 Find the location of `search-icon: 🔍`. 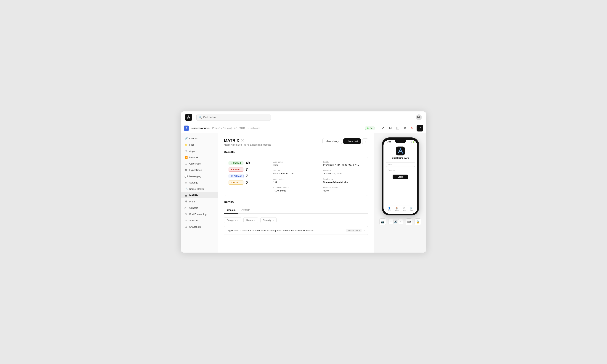

search-icon: 🔍 is located at coordinates (200, 117).